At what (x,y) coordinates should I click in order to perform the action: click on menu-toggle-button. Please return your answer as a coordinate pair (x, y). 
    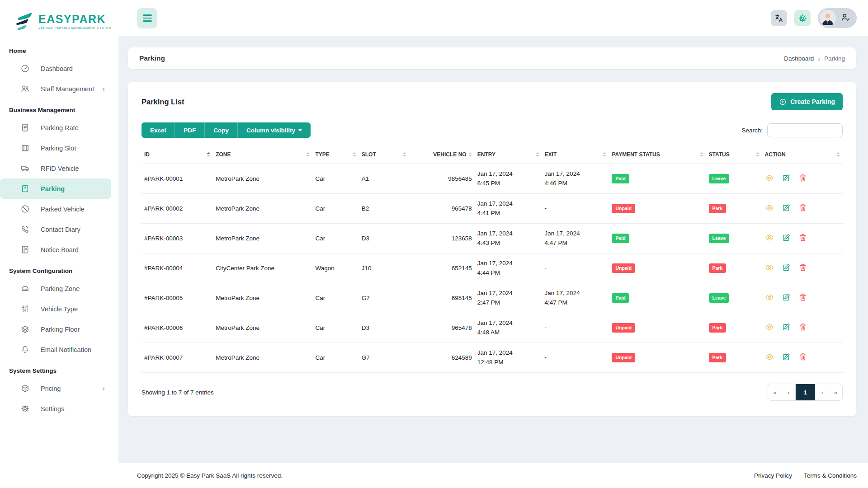
    Looking at the image, I should click on (147, 18).